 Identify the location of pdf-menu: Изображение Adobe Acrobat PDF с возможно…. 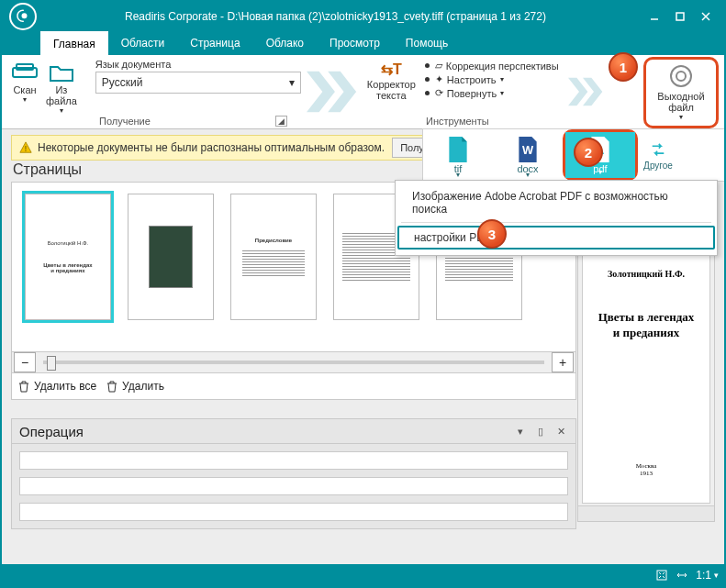
(556, 218).